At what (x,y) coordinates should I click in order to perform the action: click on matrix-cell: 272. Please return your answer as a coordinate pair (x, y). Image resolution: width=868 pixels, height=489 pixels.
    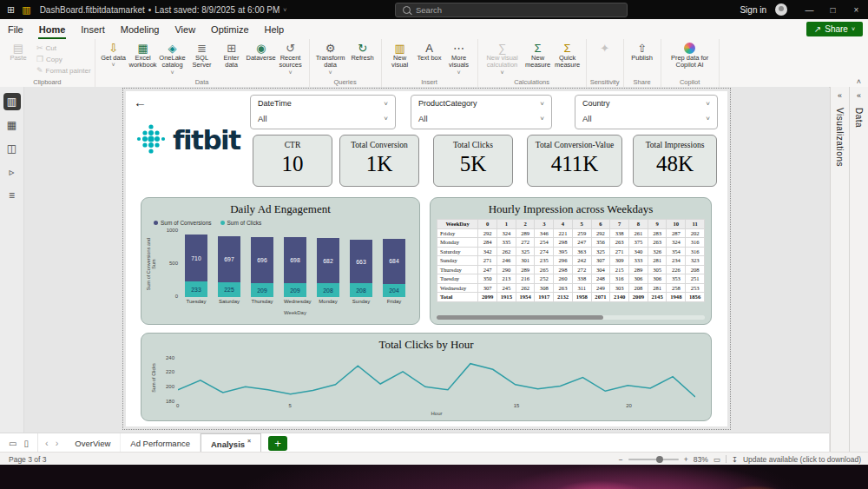
    Looking at the image, I should click on (525, 243).